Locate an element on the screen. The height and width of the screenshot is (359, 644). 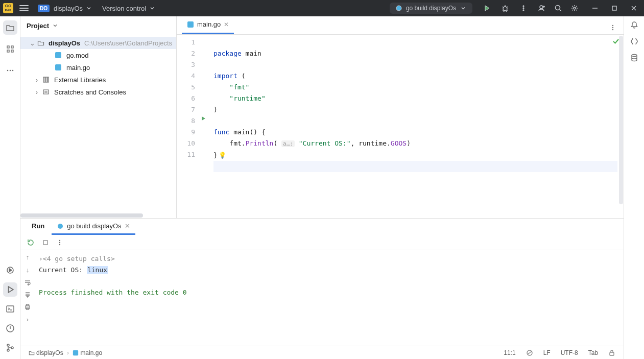
rerun-button is located at coordinates (31, 243).